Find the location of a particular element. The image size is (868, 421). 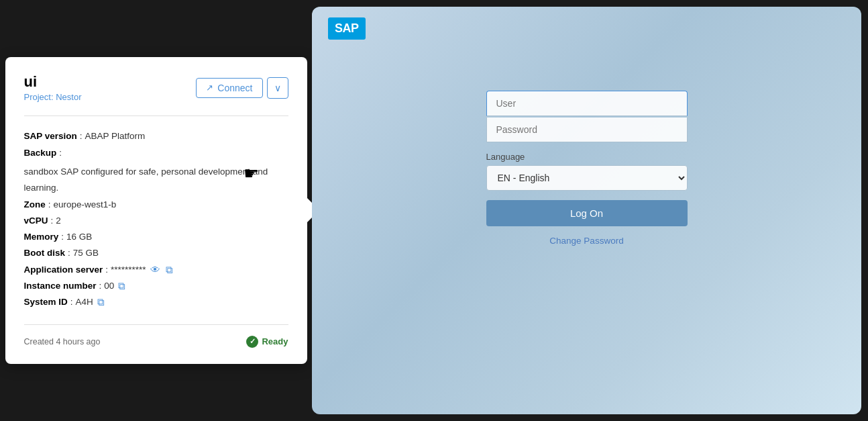

language-label: Language is located at coordinates (506, 157).